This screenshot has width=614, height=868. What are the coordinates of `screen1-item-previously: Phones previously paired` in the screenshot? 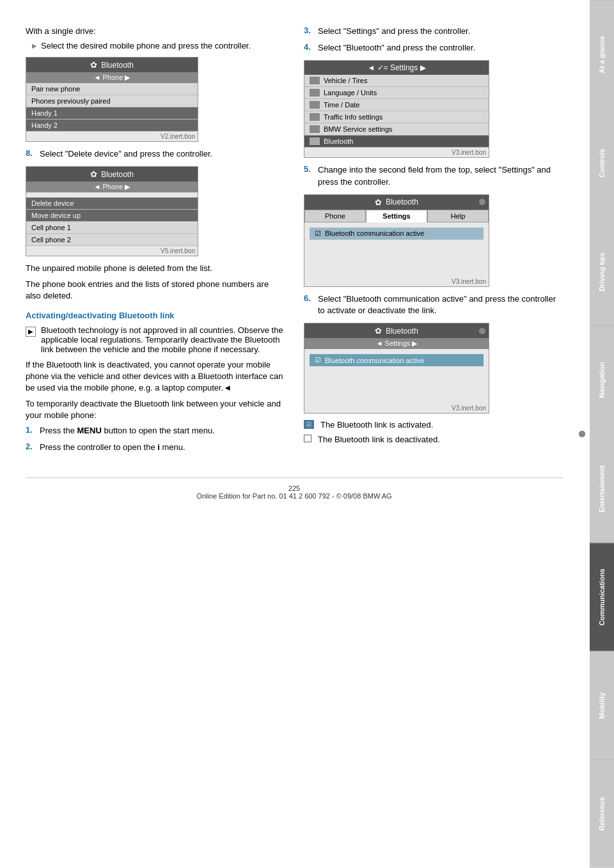 It's located at (112, 101).